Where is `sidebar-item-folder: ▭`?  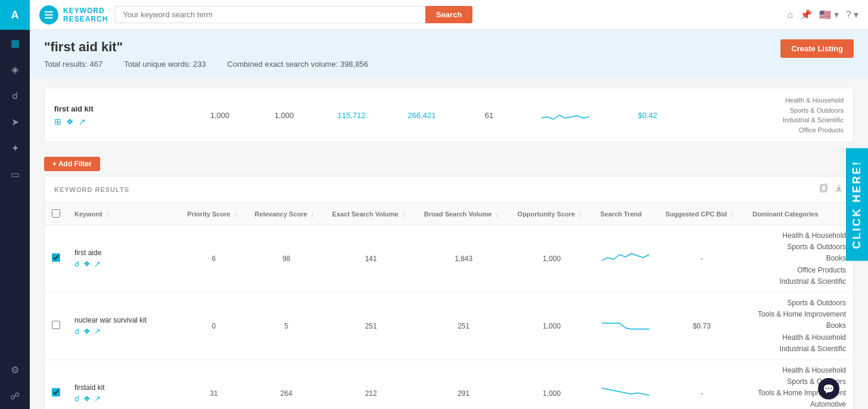
sidebar-item-folder: ▭ is located at coordinates (15, 174).